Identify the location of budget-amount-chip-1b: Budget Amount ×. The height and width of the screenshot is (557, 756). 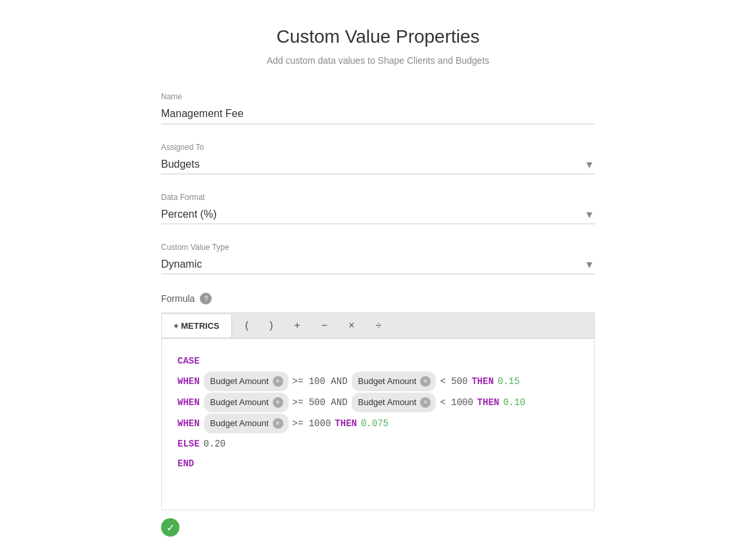
(394, 381).